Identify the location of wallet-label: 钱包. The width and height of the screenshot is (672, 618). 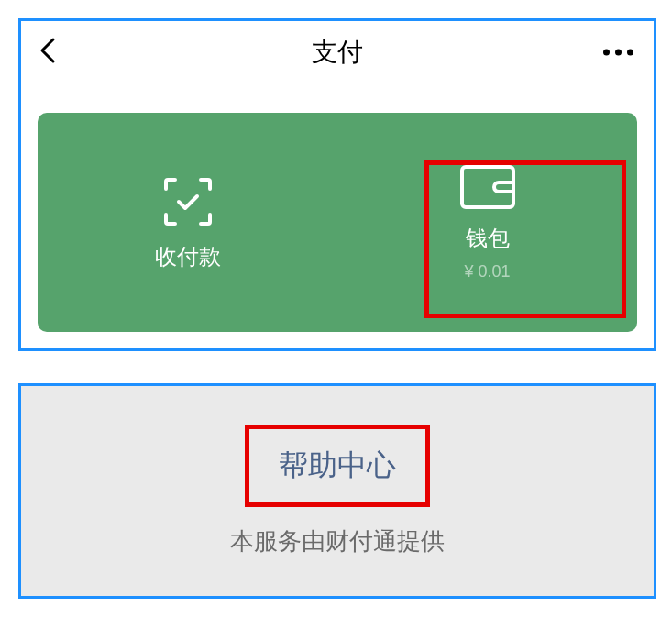
(488, 238).